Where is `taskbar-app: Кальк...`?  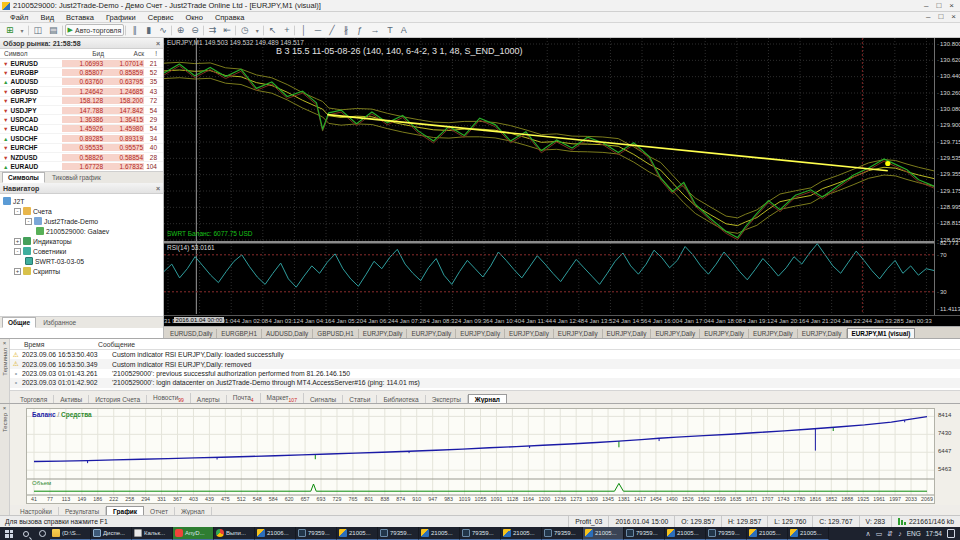 taskbar-app: Кальк... is located at coordinates (152, 534).